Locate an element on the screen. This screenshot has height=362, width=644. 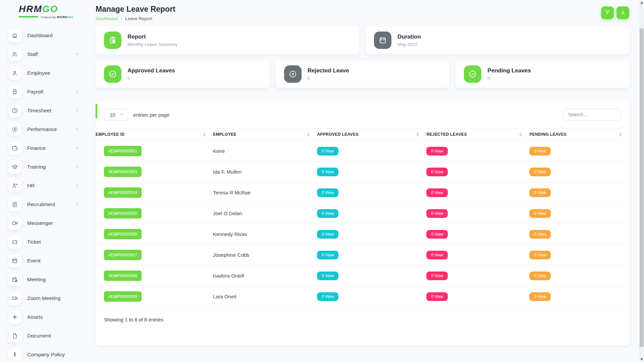
table-row: #EMP0000008 Isadora Oneill 0 View 0 View… is located at coordinates (362, 276).